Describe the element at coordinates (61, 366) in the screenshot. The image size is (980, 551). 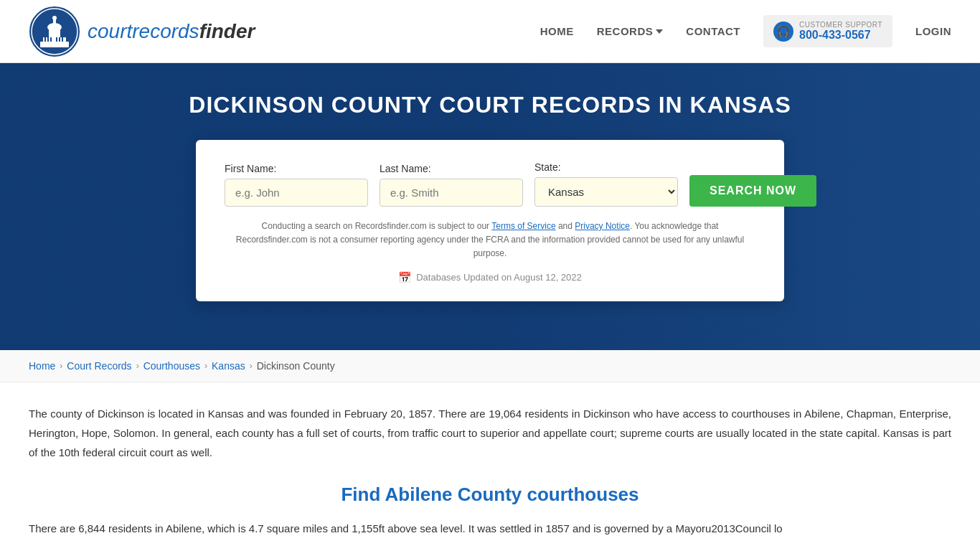
I see `breadcrumb-sep-1: ›` at that location.